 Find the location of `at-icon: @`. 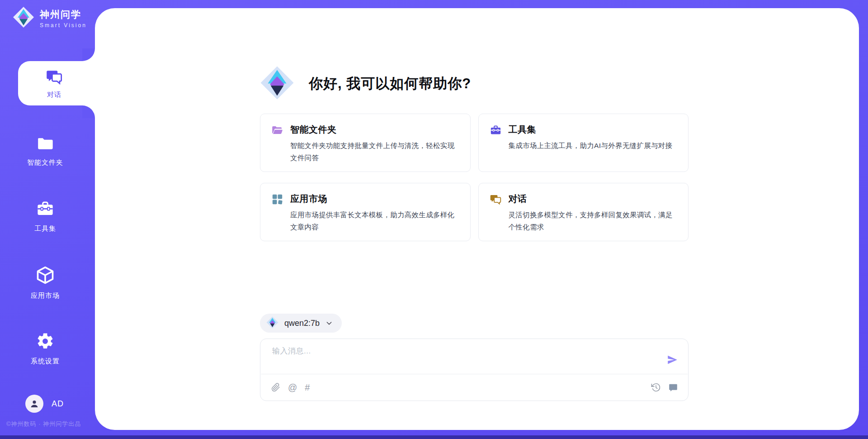

at-icon: @ is located at coordinates (292, 387).